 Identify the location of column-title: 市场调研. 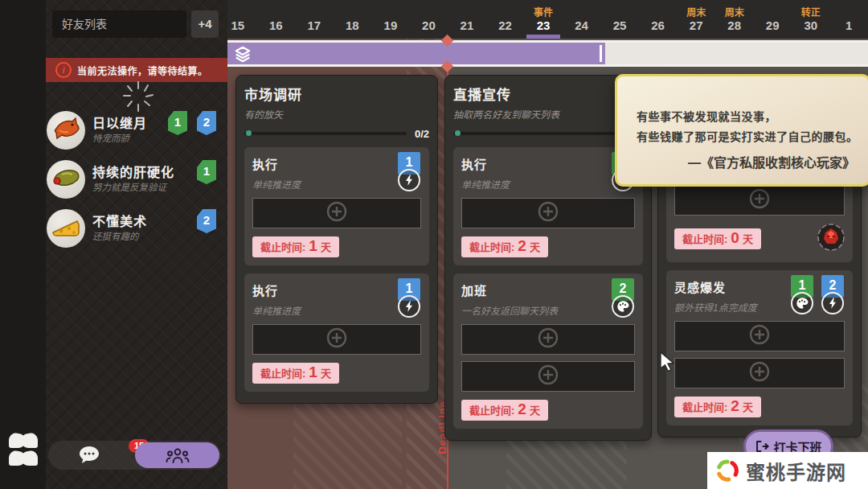
(337, 93).